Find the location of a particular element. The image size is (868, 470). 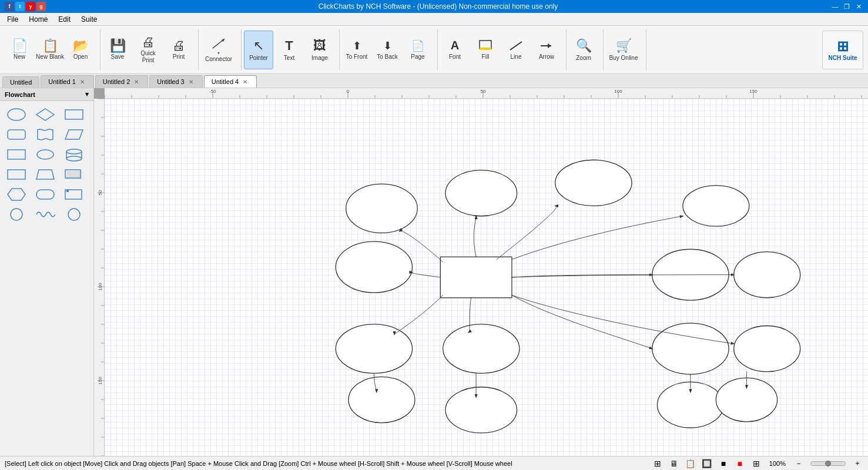

window-controls: — ❐ ✕ is located at coordinates (847, 6).